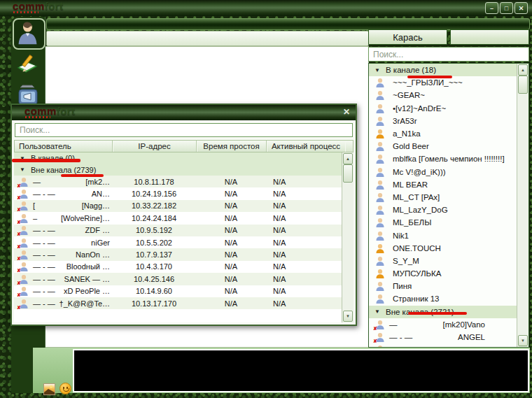 This screenshot has height=398, width=532. What do you see at coordinates (154, 182) in the screenshot?
I see `ip-cell: 10.8.11.178` at bounding box center [154, 182].